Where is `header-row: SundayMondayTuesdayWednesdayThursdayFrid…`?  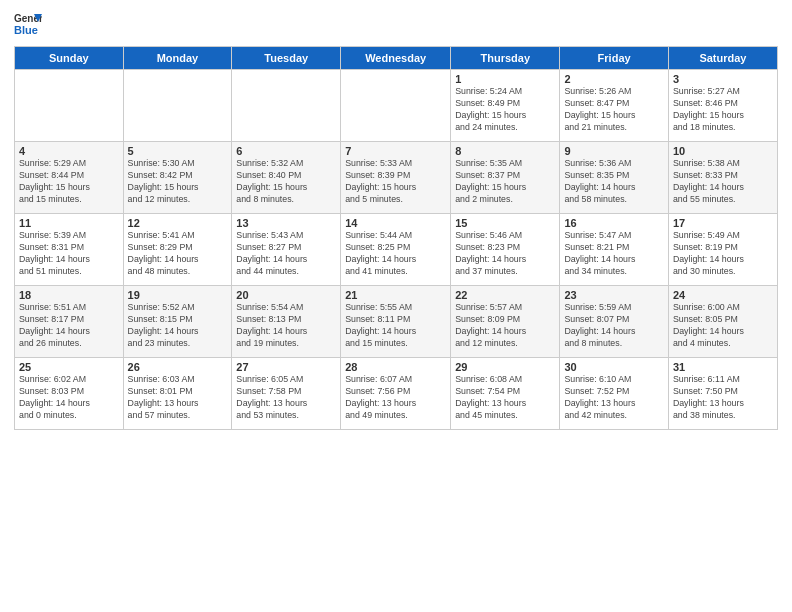 header-row: SundayMondayTuesdayWednesdayThursdayFrid… is located at coordinates (396, 58).